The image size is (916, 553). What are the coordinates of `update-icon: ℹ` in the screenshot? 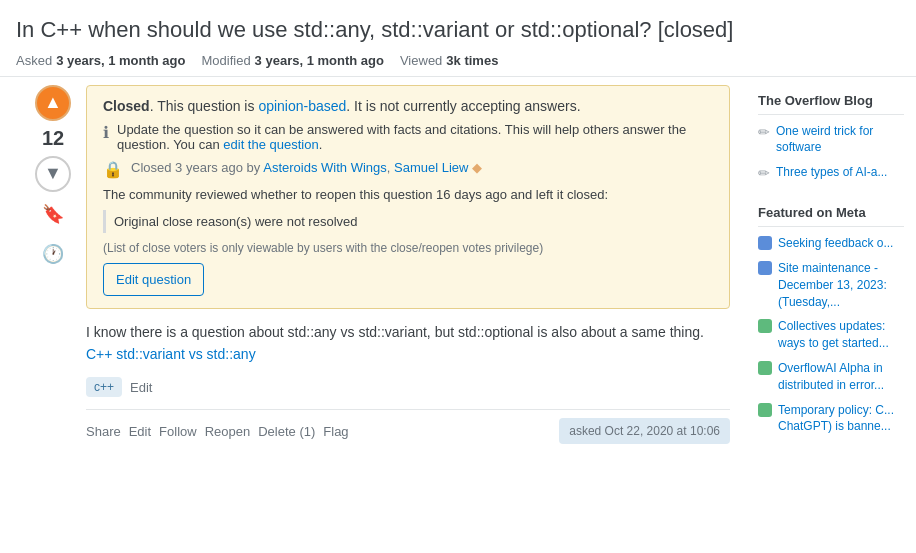 It's located at (106, 132).